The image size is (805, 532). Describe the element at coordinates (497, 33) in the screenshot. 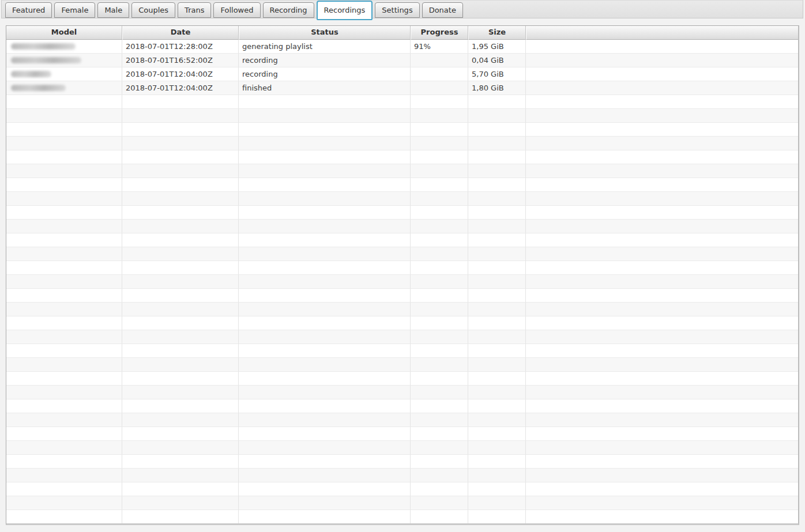

I see `header-cell-size: Size` at that location.